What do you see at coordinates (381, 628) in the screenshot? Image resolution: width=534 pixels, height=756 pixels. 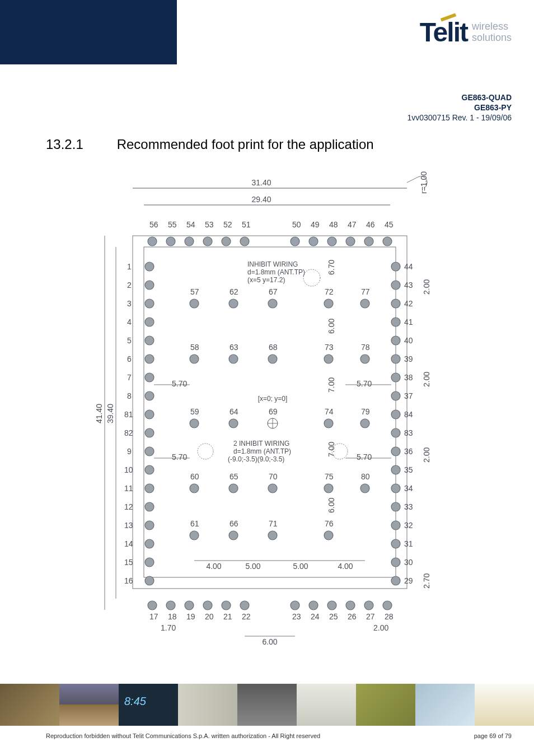 I see `dim-corner-r: 2.00` at bounding box center [381, 628].